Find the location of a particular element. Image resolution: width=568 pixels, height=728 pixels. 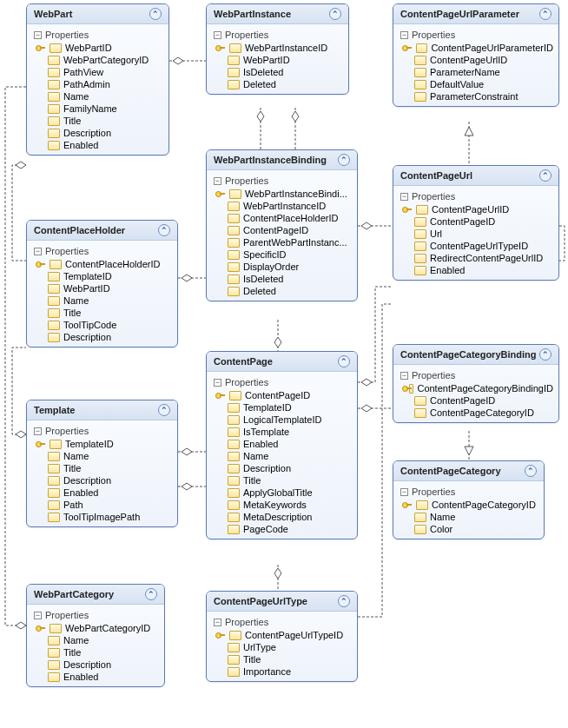

entity-header: ContentPageCategoryBinding⌃ is located at coordinates (476, 354).